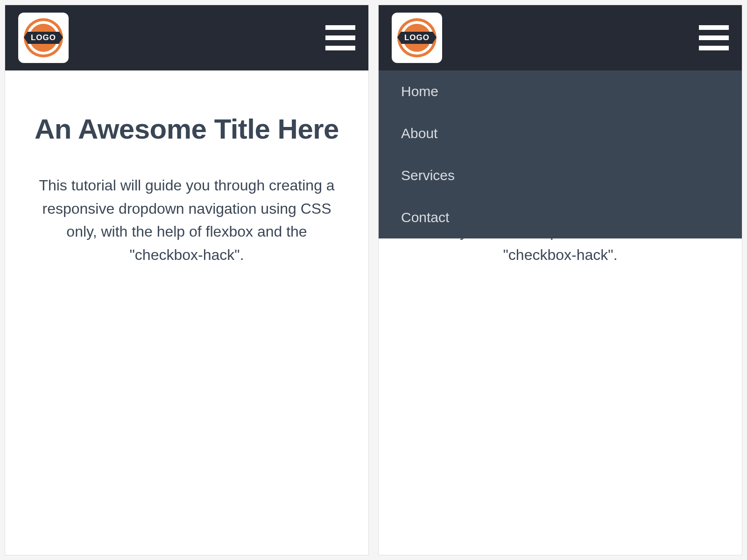 The width and height of the screenshot is (747, 560). What do you see at coordinates (187, 129) in the screenshot?
I see `page-title: An Awesome Title Here` at bounding box center [187, 129].